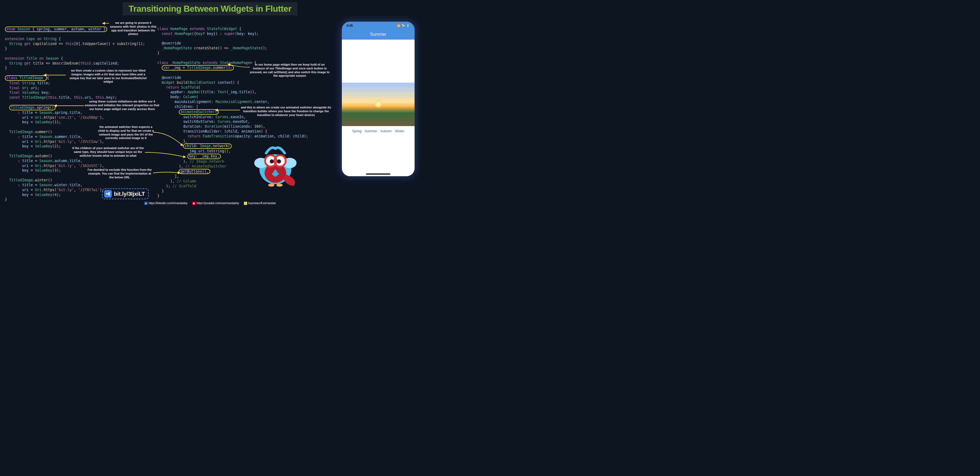 This screenshot has width=980, height=476. Describe the element at coordinates (246, 203) in the screenshot. I see `coffee-icon: ☕` at that location.